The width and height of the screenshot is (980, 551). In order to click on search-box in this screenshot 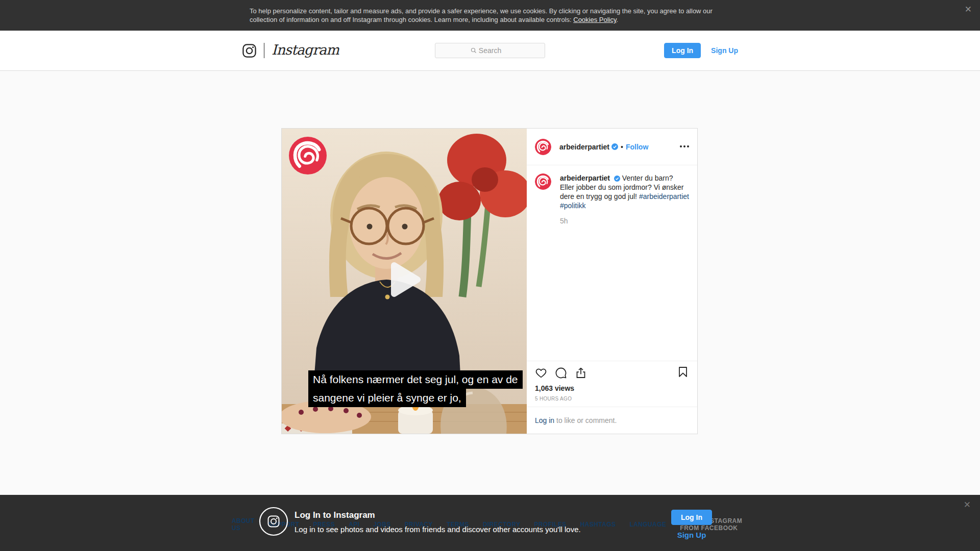, I will do `click(490, 51)`.